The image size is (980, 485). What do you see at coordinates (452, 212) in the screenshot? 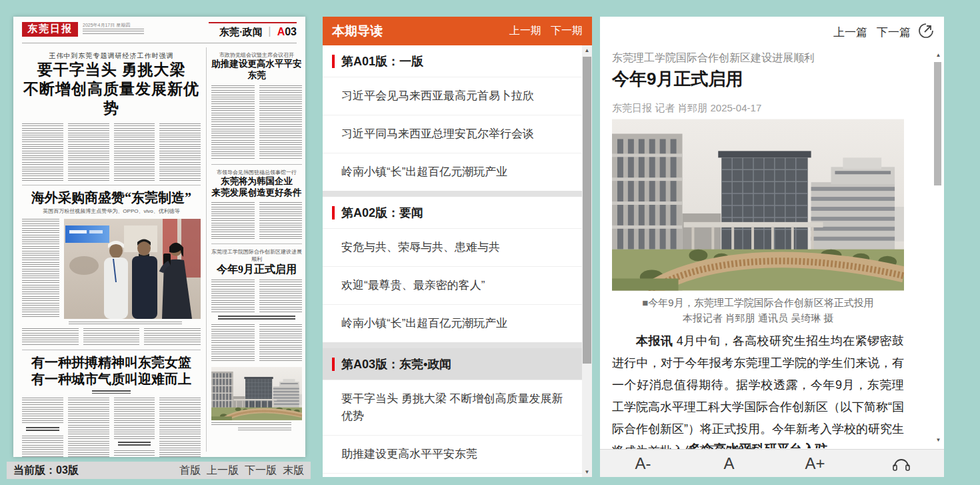
I see `section-header: 第A02版：要闻` at bounding box center [452, 212].